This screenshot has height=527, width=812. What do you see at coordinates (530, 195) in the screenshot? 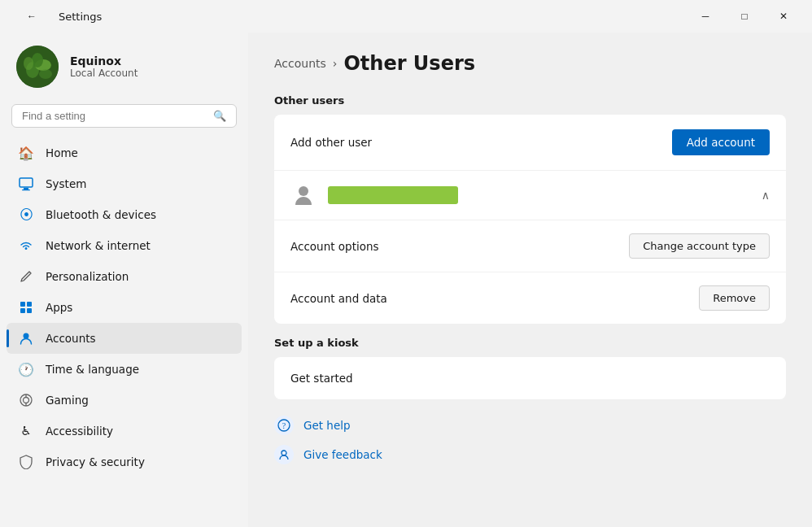
I see `user-row: ∧` at bounding box center [530, 195].